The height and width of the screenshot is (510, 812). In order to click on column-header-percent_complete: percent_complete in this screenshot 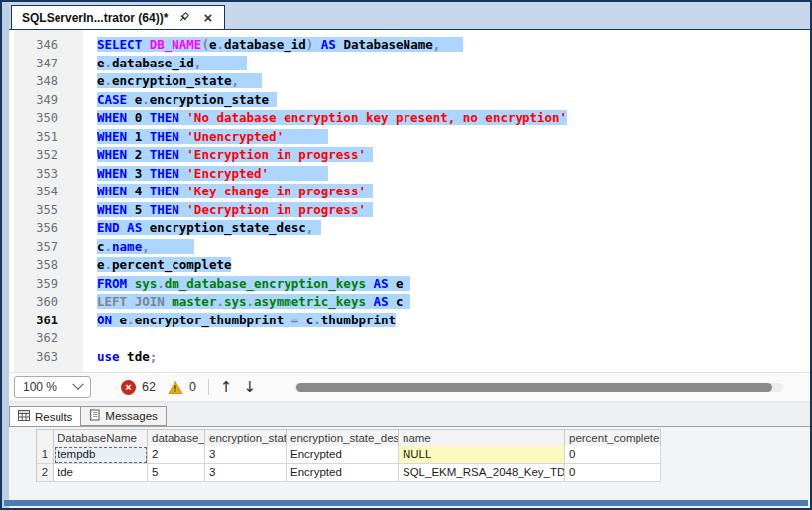, I will do `click(613, 439)`.